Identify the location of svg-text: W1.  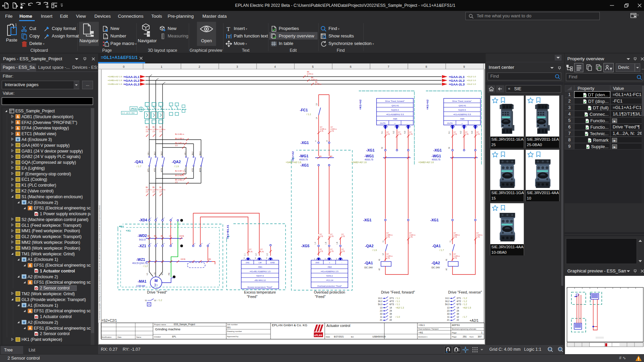
(162, 274).